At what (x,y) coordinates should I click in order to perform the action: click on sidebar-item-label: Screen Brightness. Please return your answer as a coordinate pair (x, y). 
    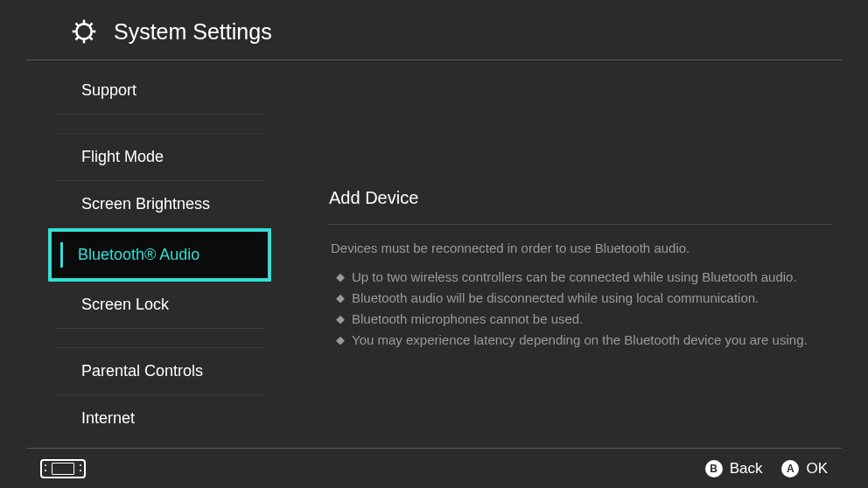
    Looking at the image, I should click on (145, 204).